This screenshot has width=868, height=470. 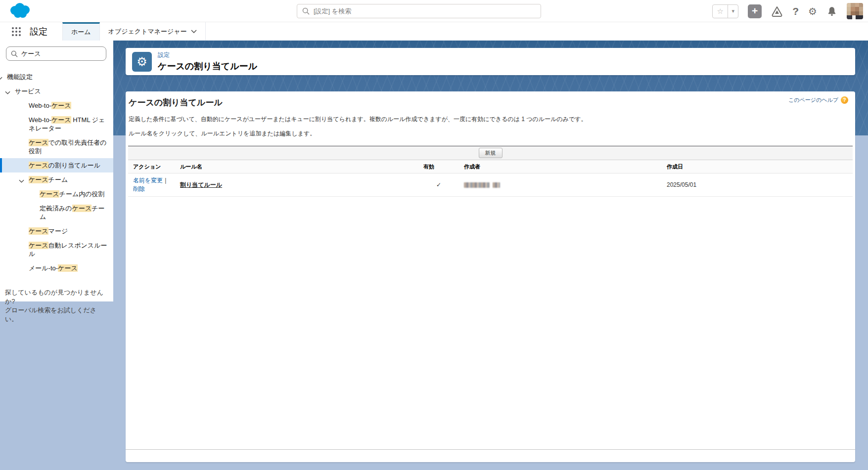 What do you see at coordinates (56, 106) in the screenshot?
I see `sidebar-item: Web-to-ケース` at bounding box center [56, 106].